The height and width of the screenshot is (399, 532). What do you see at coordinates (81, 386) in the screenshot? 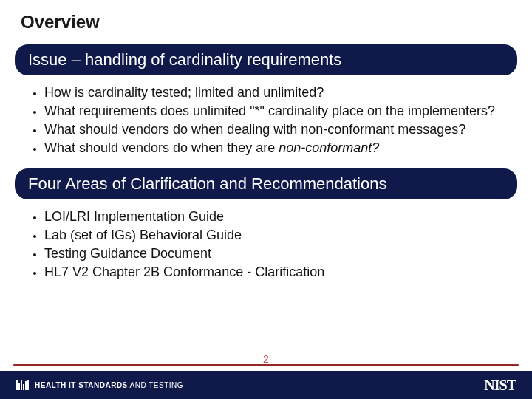
I see `footer-left-strong: HEALTH IT STANDARDS` at bounding box center [81, 386].